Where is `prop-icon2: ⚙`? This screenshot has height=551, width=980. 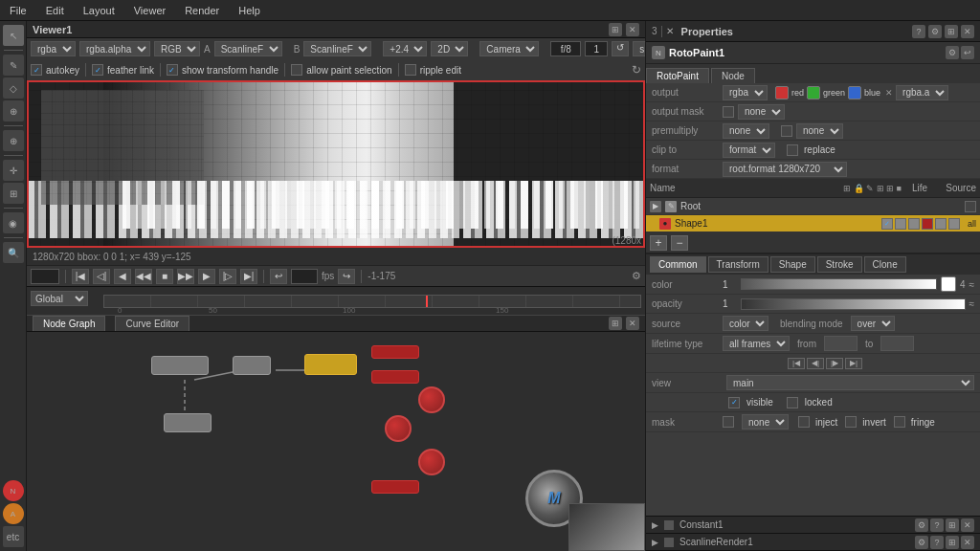
prop-icon2: ⚙ is located at coordinates (935, 32).